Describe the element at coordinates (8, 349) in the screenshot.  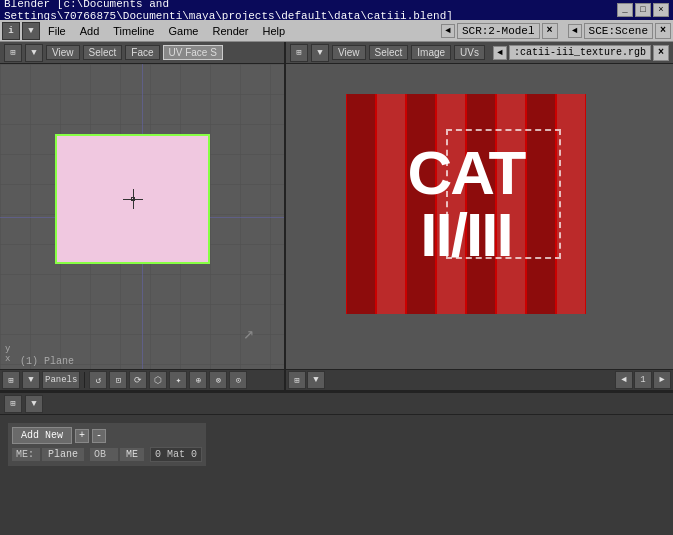
I see `axis-y-label: y` at that location.